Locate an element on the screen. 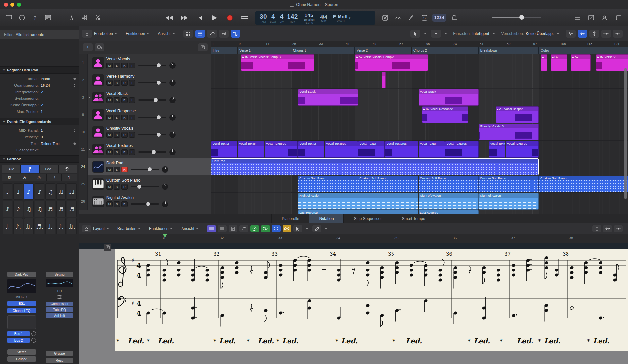  toolbar-list-icon is located at coordinates (48, 18).